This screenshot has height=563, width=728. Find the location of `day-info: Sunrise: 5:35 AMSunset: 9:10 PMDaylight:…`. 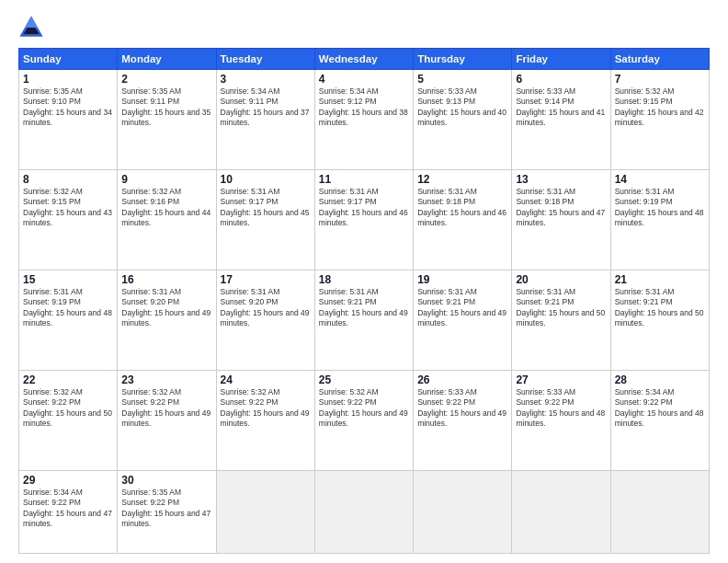

day-info: Sunrise: 5:35 AMSunset: 9:10 PMDaylight:… is located at coordinates (68, 108).